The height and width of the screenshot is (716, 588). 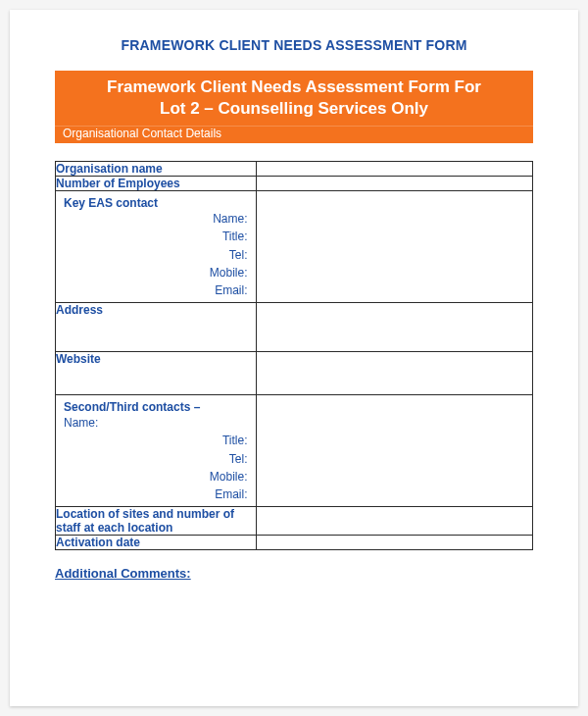 I want to click on key-contact-tel: Tel:, so click(x=156, y=255).